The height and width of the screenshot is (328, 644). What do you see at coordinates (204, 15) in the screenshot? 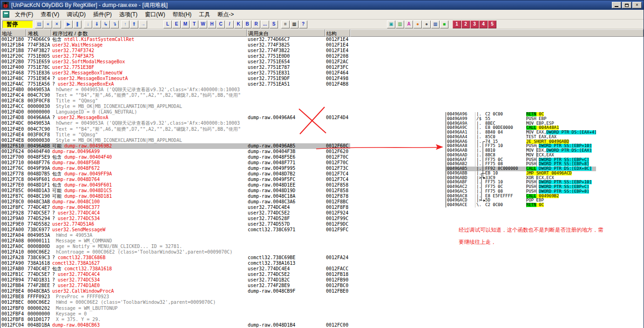
I see `menu-item-8: 工具` at bounding box center [204, 15].